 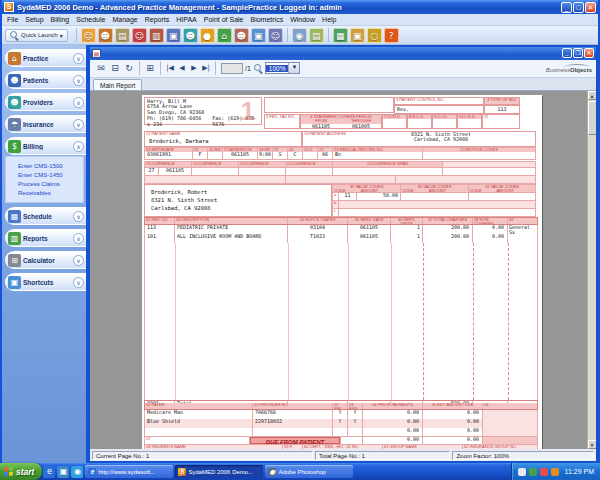 What do you see at coordinates (158, 20) in the screenshot?
I see `menu-reports: Reports` at bounding box center [158, 20].